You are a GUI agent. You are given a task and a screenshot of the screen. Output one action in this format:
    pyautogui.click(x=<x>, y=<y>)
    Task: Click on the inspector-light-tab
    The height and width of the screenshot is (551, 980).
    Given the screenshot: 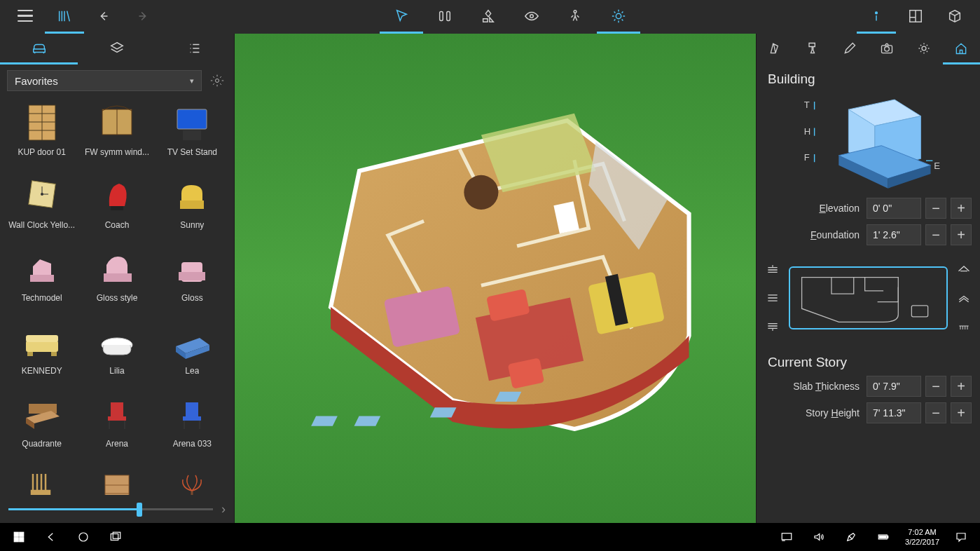 What is the action you would take?
    pyautogui.click(x=925, y=49)
    